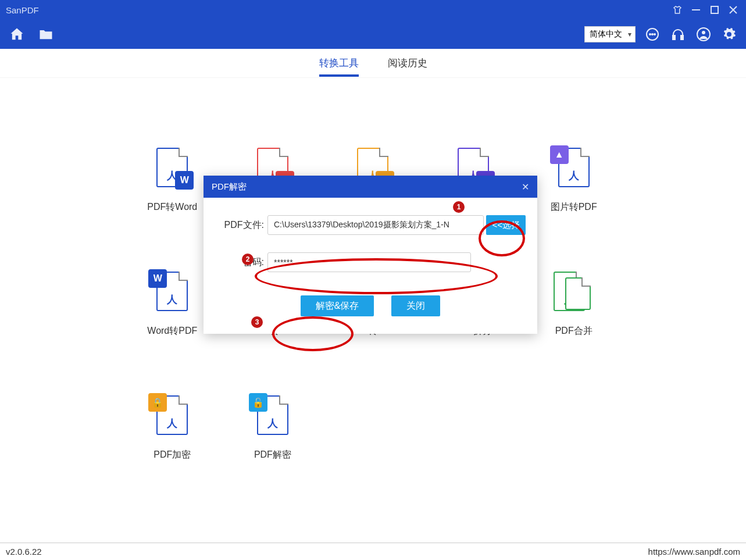  I want to click on close-window-icon, so click(733, 10).